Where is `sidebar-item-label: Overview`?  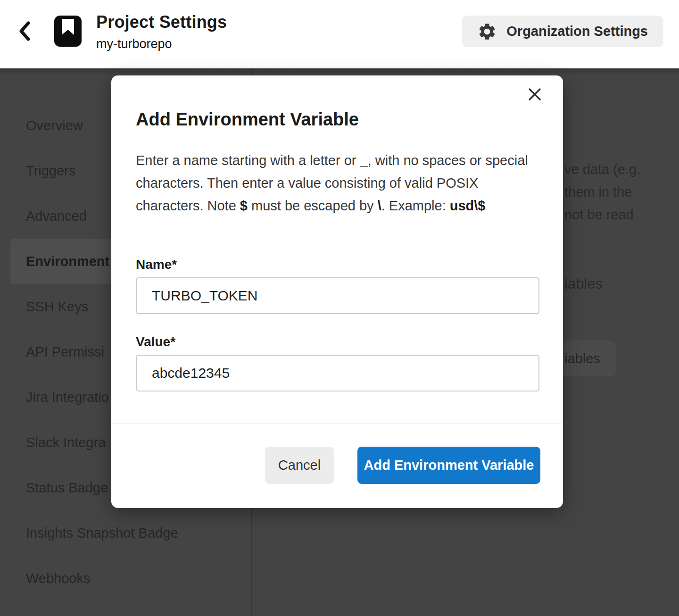 sidebar-item-label: Overview is located at coordinates (55, 125).